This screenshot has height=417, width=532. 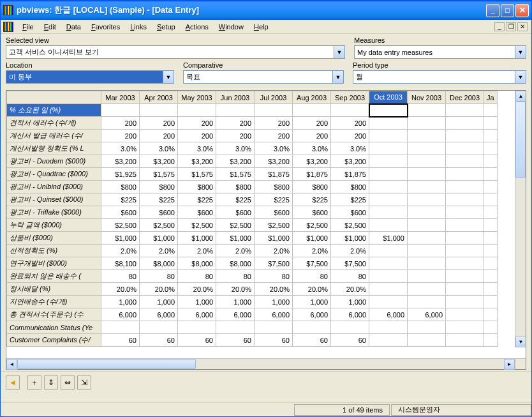 I want to click on comparative-dropdown-button: ▼, so click(x=338, y=77).